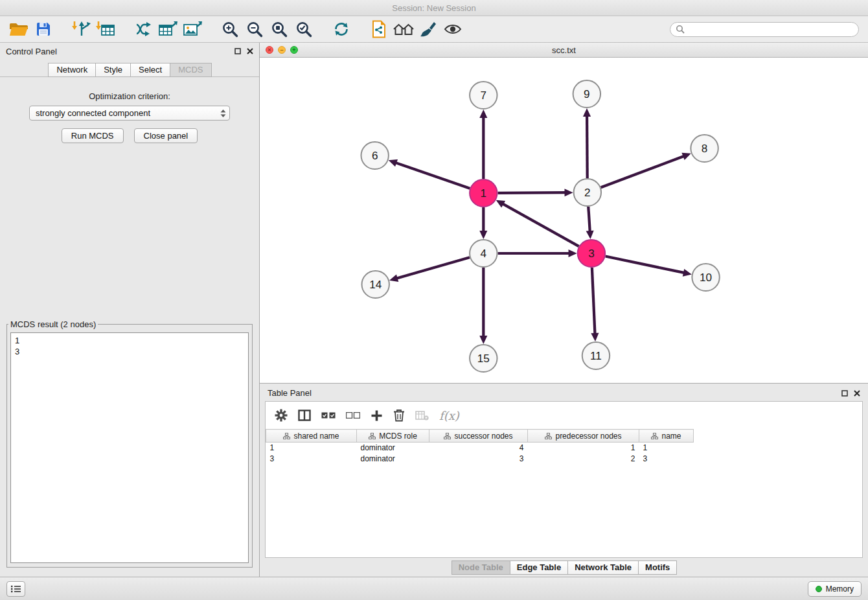 The image size is (868, 600). Describe the element at coordinates (269, 50) in the screenshot. I see `close-window-button: ×` at that location.